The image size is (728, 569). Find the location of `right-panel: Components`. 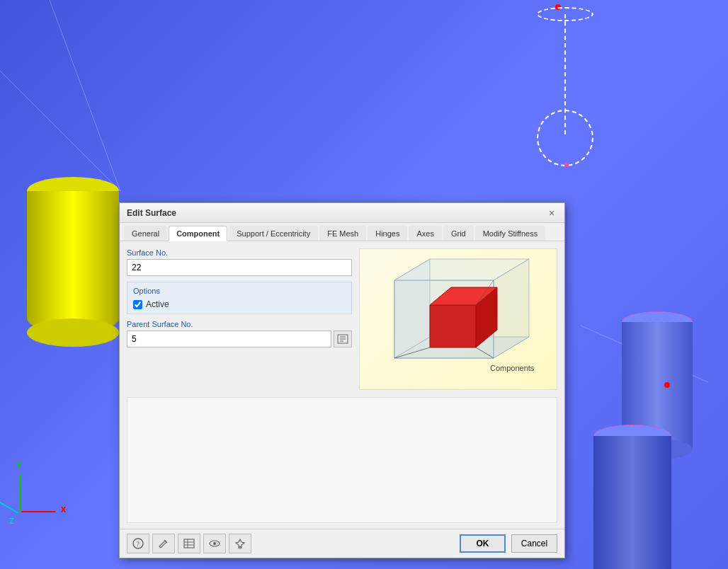

right-panel: Components is located at coordinates (458, 319).